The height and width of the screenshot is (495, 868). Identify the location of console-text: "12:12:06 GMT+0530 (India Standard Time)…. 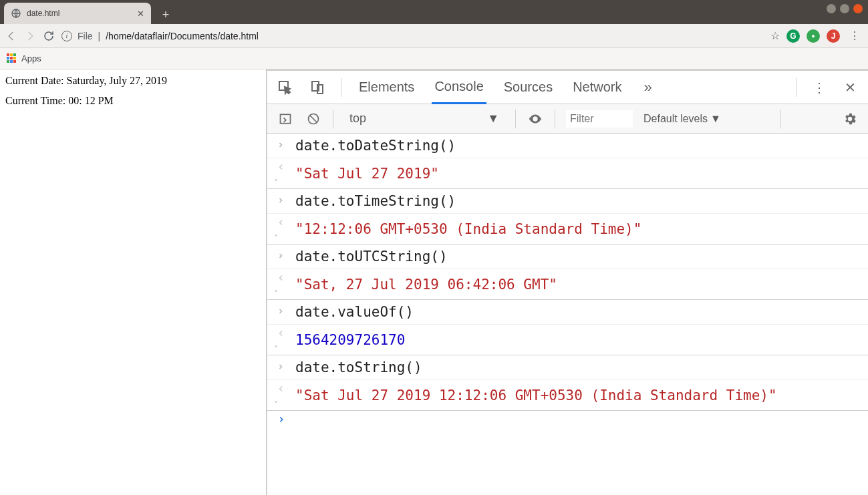
(468, 229).